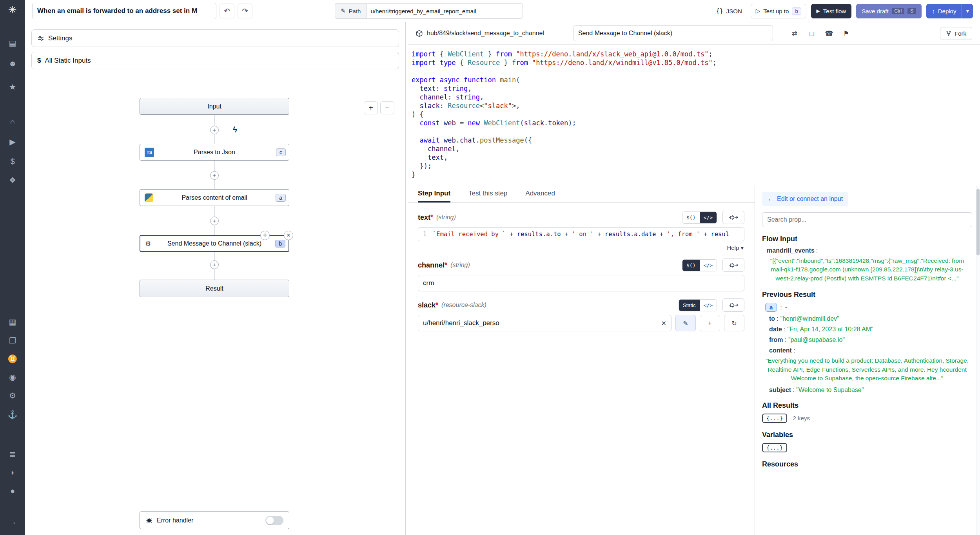  I want to click on move-node-handle: ✛, so click(265, 235).